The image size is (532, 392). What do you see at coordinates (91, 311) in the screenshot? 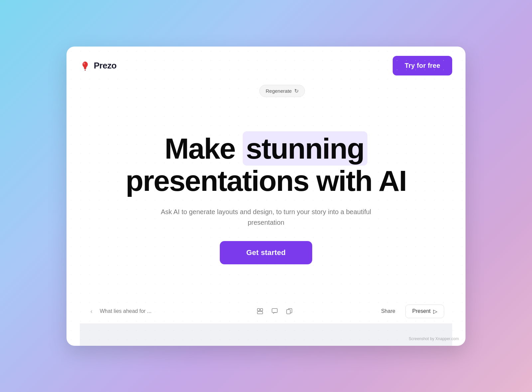
I see `back-button: ‹` at bounding box center [91, 311].